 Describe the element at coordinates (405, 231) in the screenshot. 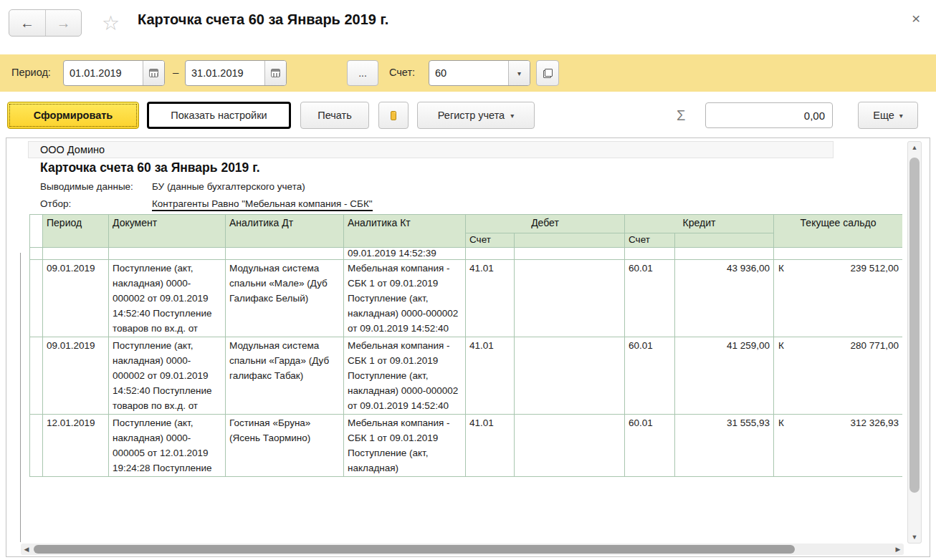

I see `col-header-analytics-kt: Аналитика Кт` at that location.